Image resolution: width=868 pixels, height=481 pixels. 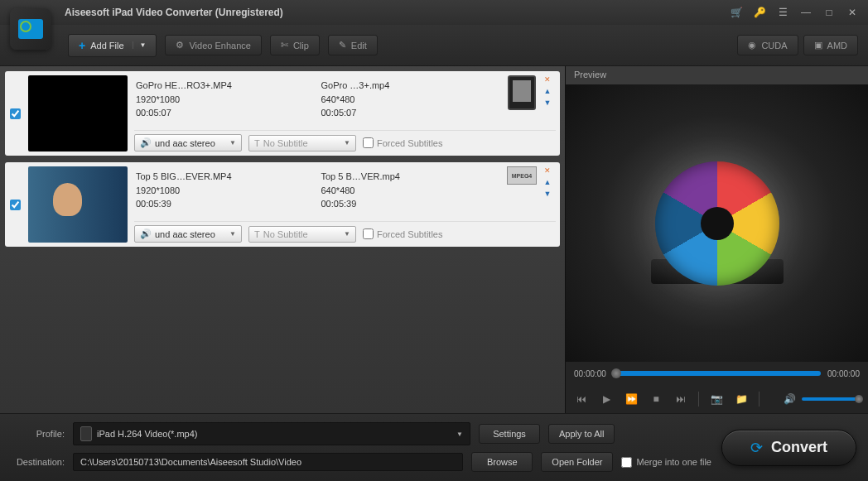 What do you see at coordinates (717, 373) in the screenshot?
I see `progress-bar` at bounding box center [717, 373].